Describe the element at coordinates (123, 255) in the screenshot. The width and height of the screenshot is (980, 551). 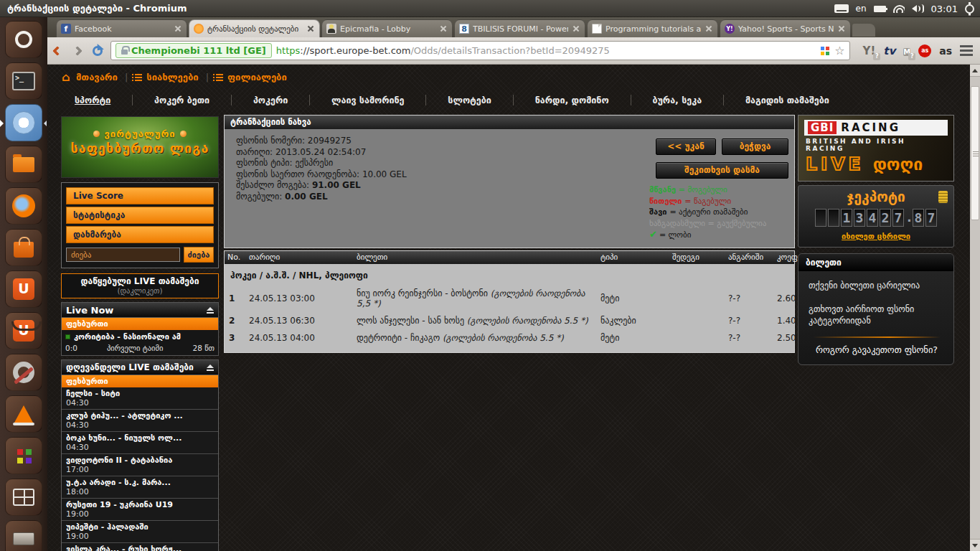
I see `search-input` at that location.